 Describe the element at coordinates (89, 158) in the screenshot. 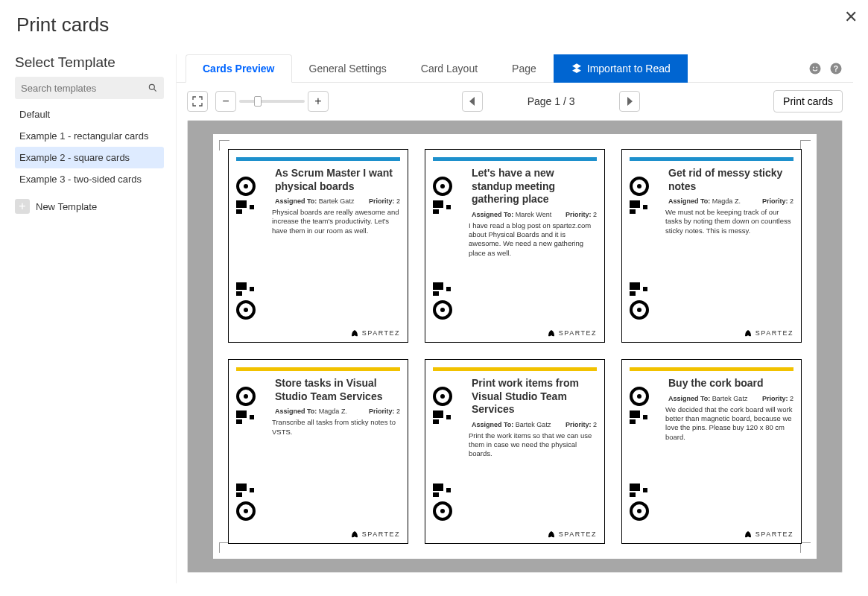

I see `template-item: Example 2 - square cards` at that location.